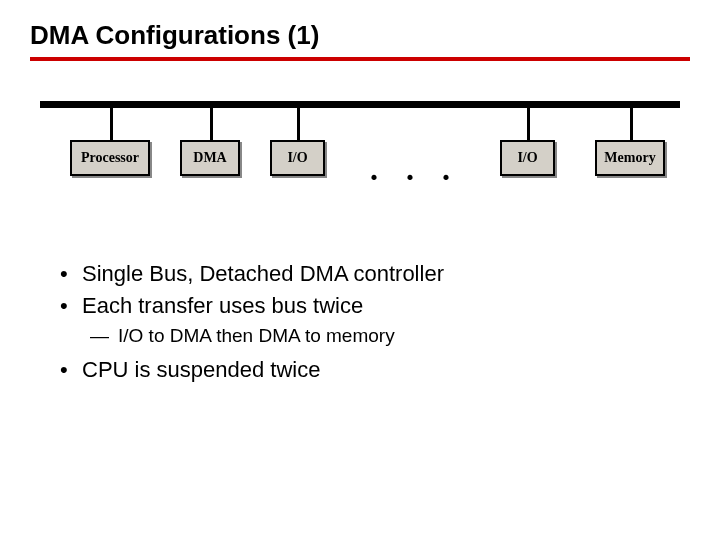 Image resolution: width=720 pixels, height=540 pixels. Describe the element at coordinates (375, 274) in the screenshot. I see `bullet-item: Single Bus, Detached DMA controller` at that location.